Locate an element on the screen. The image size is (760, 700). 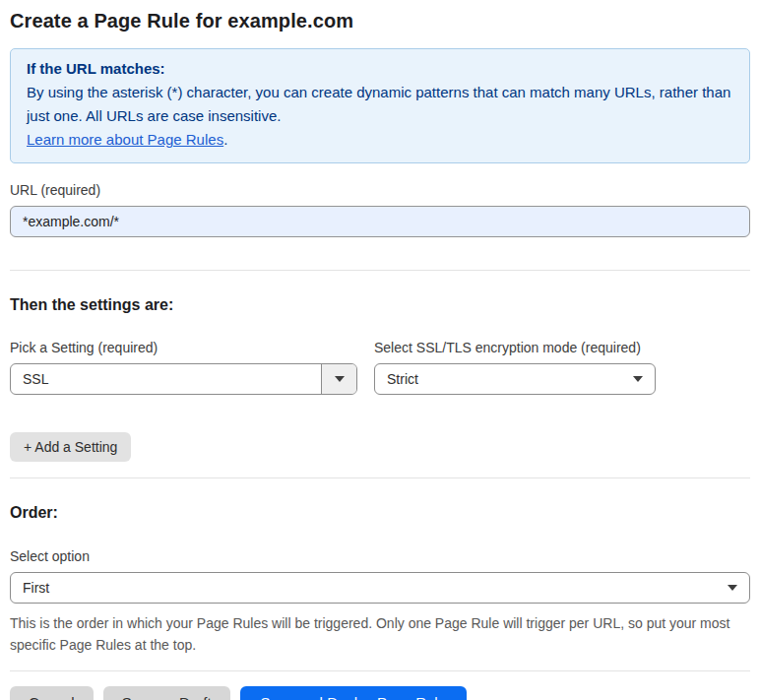
cancel-button: Cancel is located at coordinates (51, 693).